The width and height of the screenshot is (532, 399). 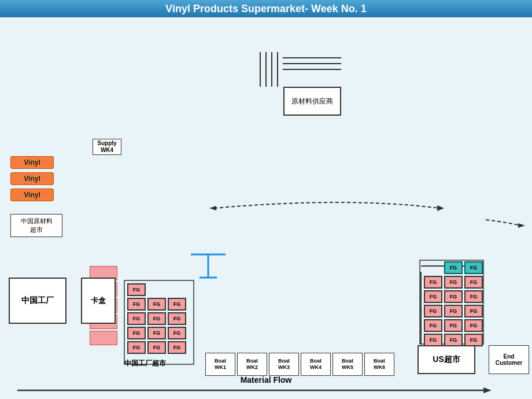 What do you see at coordinates (379, 364) in the screenshot?
I see `boat-wk6: BoatWK6` at bounding box center [379, 364].